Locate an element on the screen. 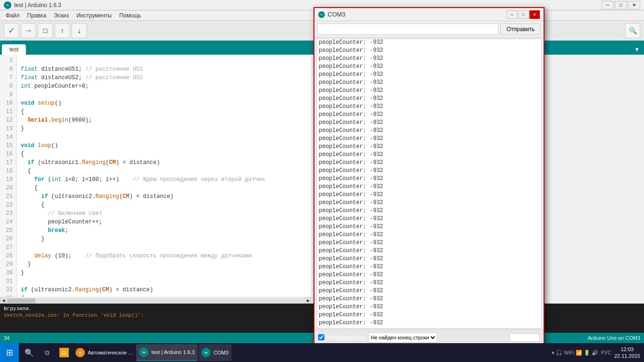 This screenshot has height=362, width=644. taskbar-file-explorer: 🗂 is located at coordinates (64, 353).